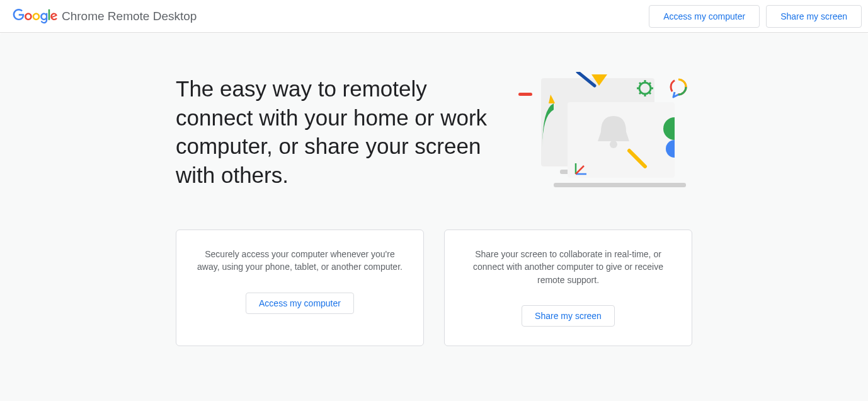  What do you see at coordinates (604, 135) in the screenshot?
I see `hero-illustration-icon` at bounding box center [604, 135].